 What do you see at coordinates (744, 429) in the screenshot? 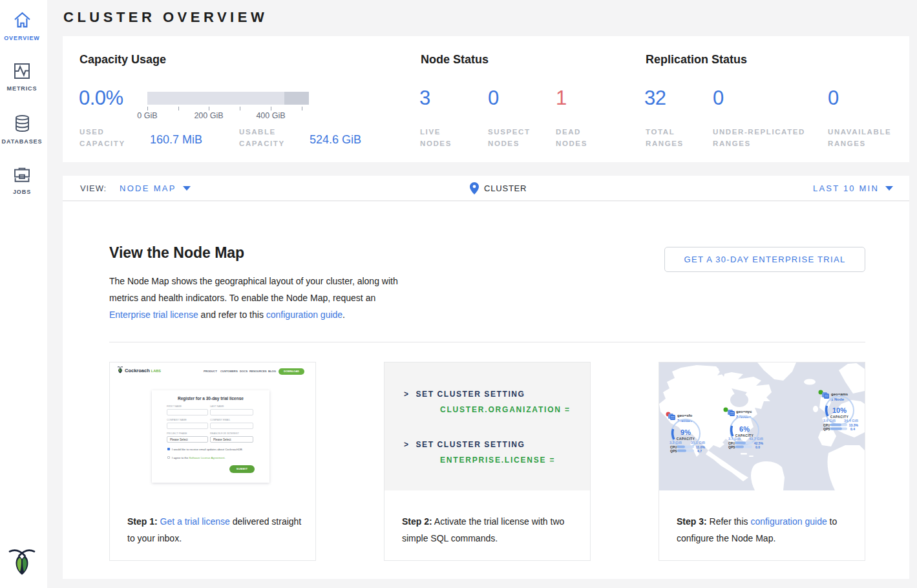
I see `svg-text: 6%` at bounding box center [744, 429].